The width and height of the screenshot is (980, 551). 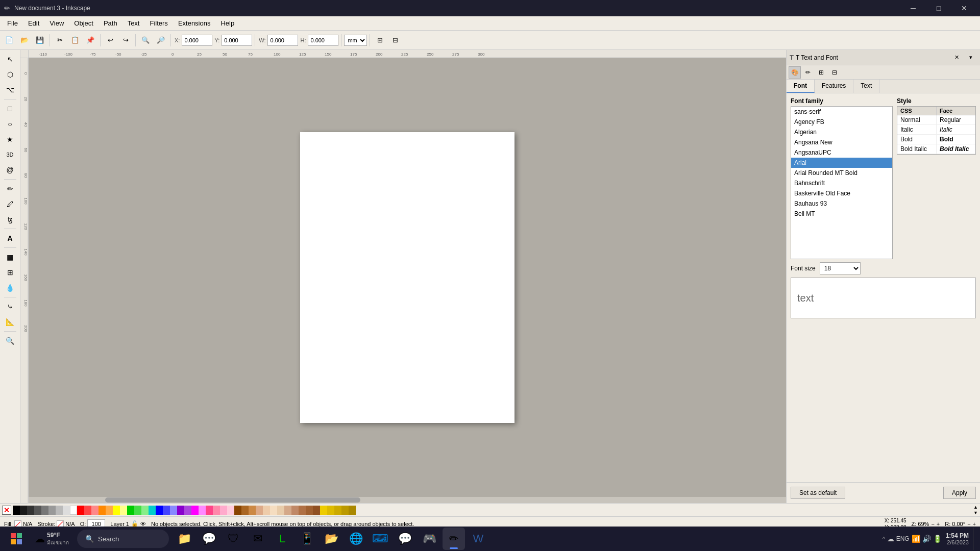 I want to click on tool-rect: □, so click(x=10, y=109).